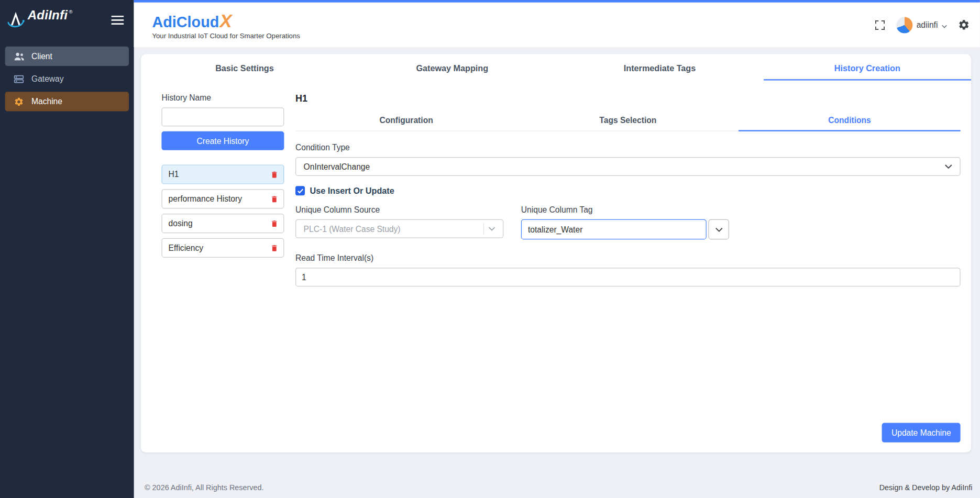 Image resolution: width=980 pixels, height=498 pixels. What do you see at coordinates (922, 25) in the screenshot?
I see `user-menu: adiinfi` at bounding box center [922, 25].